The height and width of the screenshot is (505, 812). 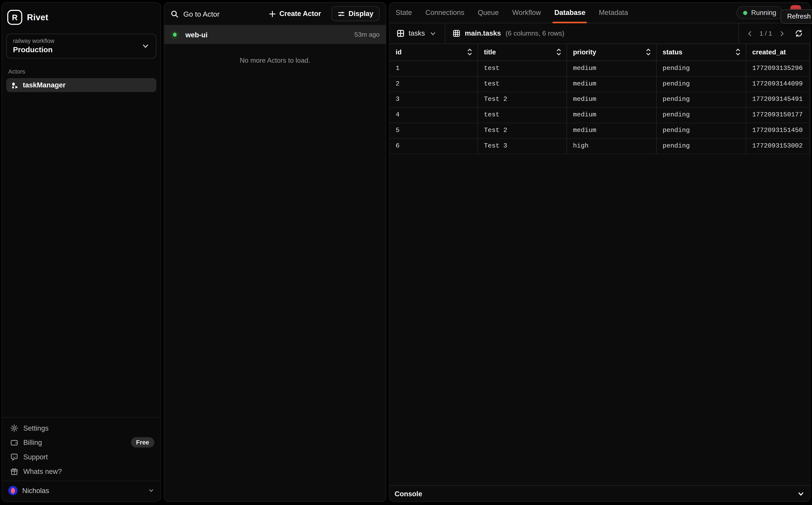 What do you see at coordinates (600, 130) in the screenshot?
I see `table-row: 5Test 2mediumpending1772093151450` at bounding box center [600, 130].